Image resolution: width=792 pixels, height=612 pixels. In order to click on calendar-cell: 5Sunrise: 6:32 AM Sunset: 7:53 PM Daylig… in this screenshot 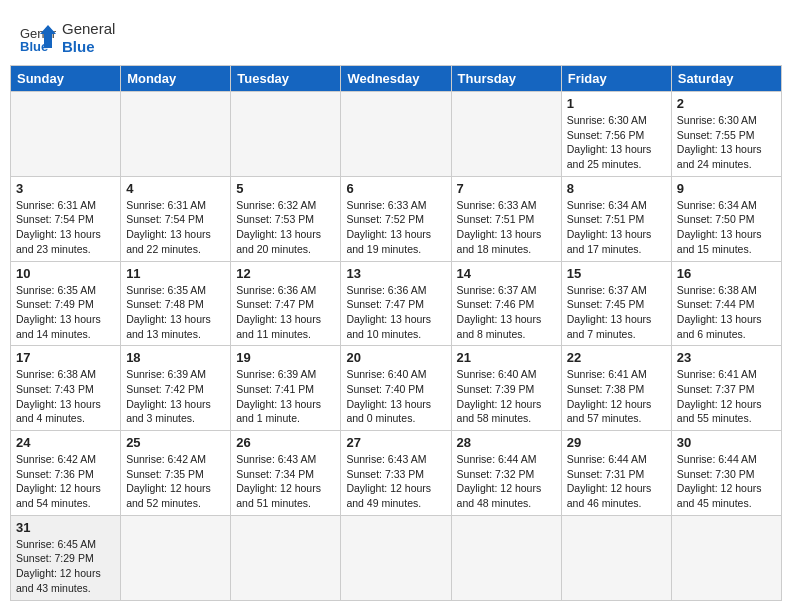, I will do `click(286, 218)`.